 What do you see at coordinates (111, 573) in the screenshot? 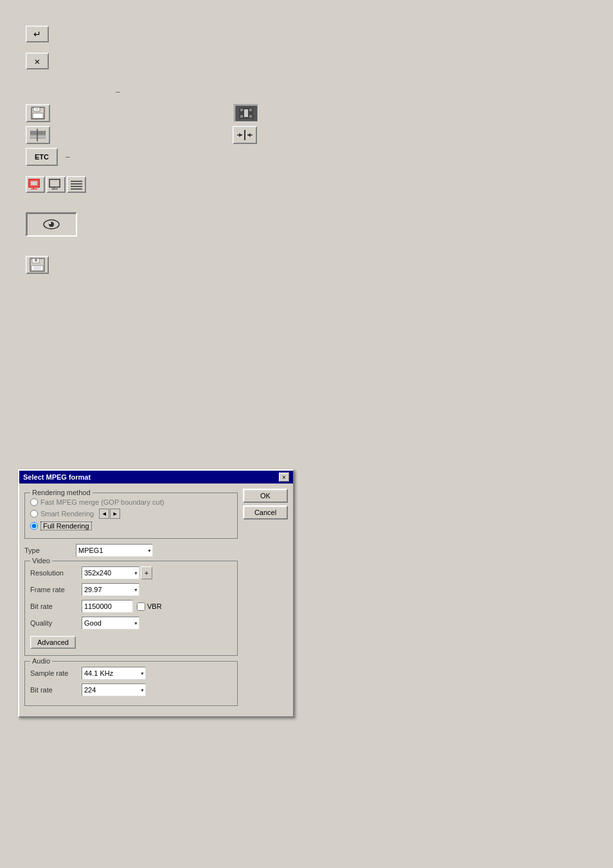
I see `resolution-select: 352x240 720x480 640x480` at bounding box center [111, 573].